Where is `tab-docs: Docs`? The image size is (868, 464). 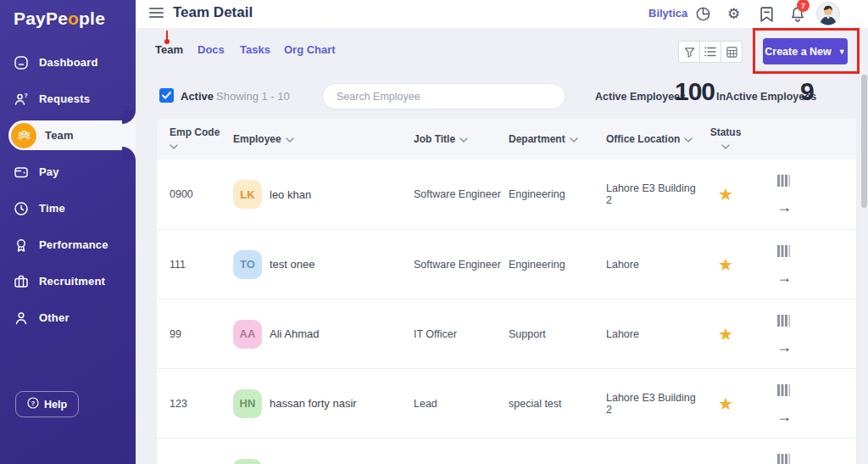 tab-docs: Docs is located at coordinates (211, 49).